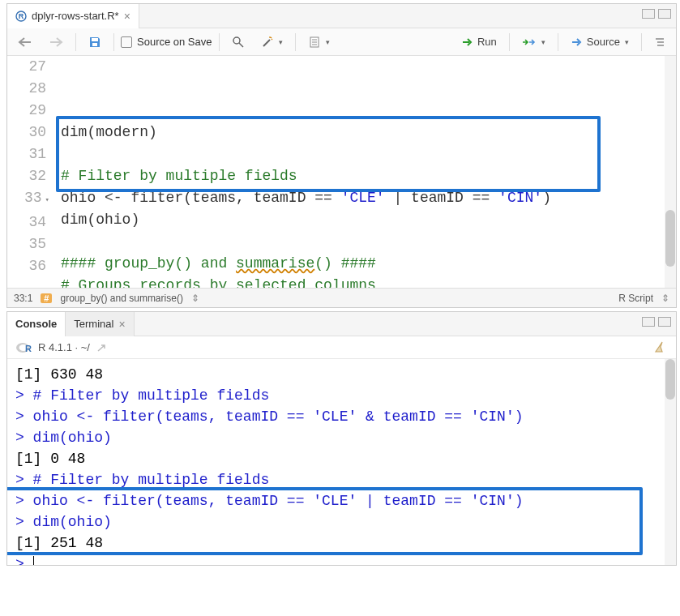  I want to click on line-number: 36, so click(27, 266).